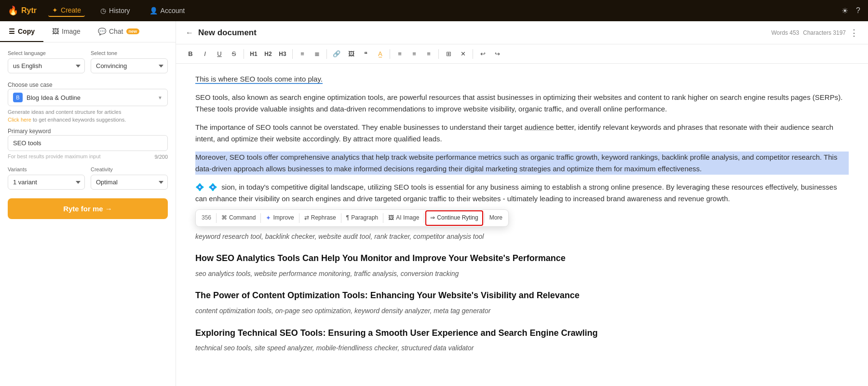 The height and width of the screenshot is (386, 868). Describe the element at coordinates (46, 53) in the screenshot. I see `language-label: Select language` at that location.